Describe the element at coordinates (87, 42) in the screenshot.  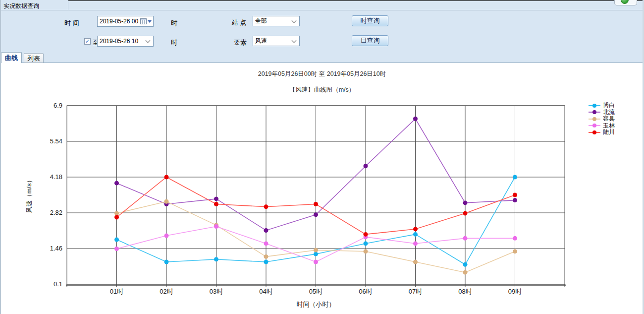
I see `to-checkbox: ✓` at that location.